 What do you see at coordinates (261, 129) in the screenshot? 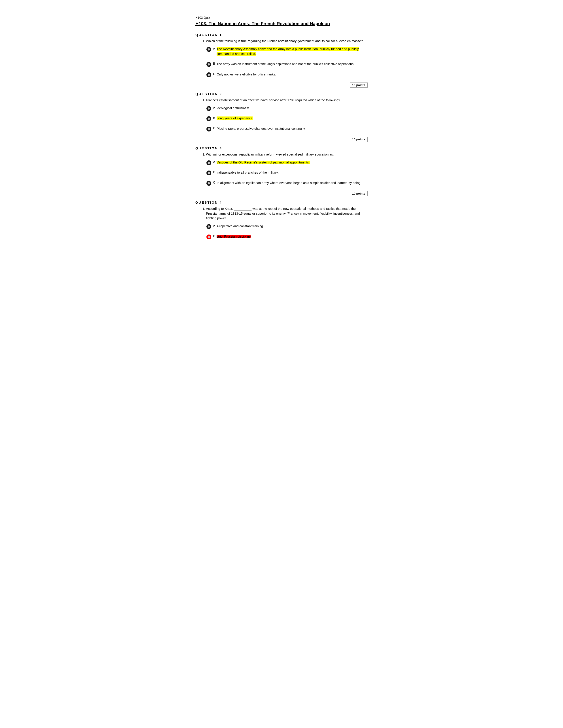
I see `option-text-span-2-3: Placing rapid, progressive changes over …` at bounding box center [261, 129].